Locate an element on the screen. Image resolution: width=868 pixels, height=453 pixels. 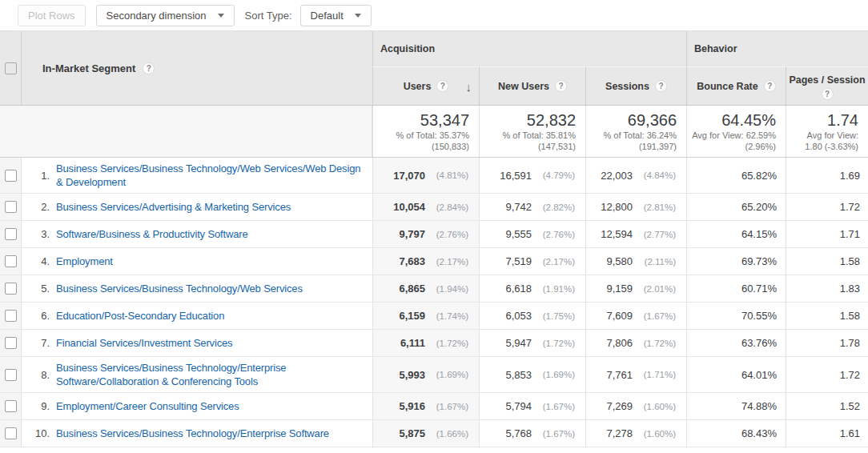
pages-per-session-cell: 1.61 is located at coordinates (826, 434).